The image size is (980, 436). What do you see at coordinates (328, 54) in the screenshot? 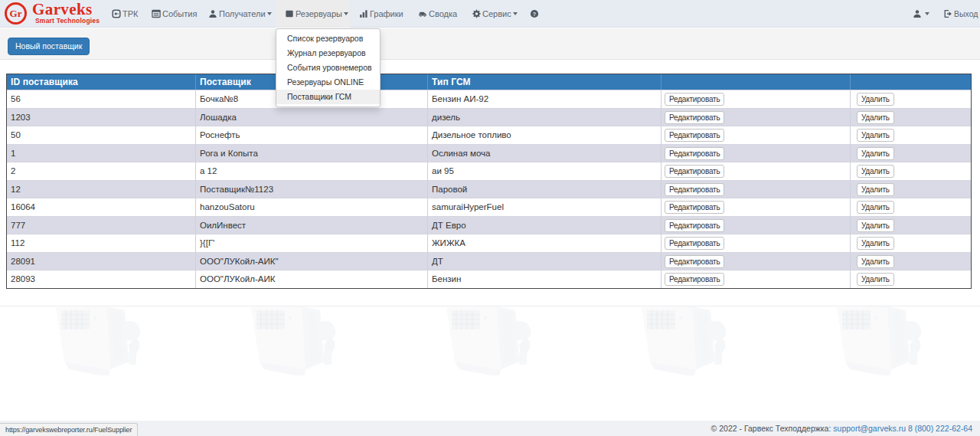
I see `dropdown-item: Журнал резервуаров` at bounding box center [328, 54].